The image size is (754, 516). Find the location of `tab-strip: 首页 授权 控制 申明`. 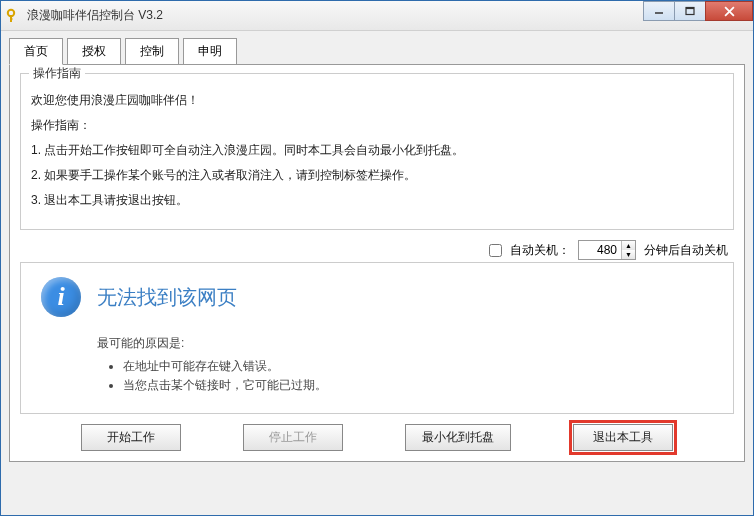

tab-strip: 首页 授权 控制 申明 is located at coordinates (377, 50).